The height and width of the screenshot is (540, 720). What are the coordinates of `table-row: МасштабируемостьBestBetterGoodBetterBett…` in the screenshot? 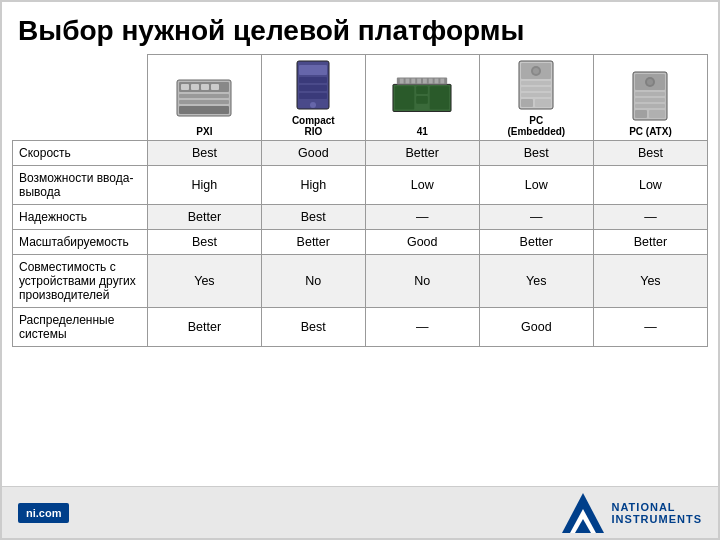 It's located at (360, 242).